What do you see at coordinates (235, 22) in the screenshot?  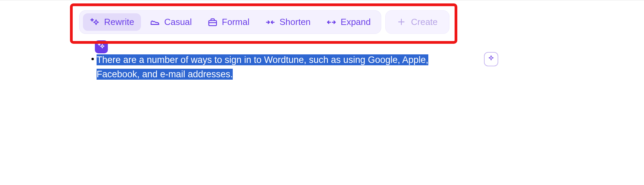 I see `formal-label: Formal` at bounding box center [235, 22].